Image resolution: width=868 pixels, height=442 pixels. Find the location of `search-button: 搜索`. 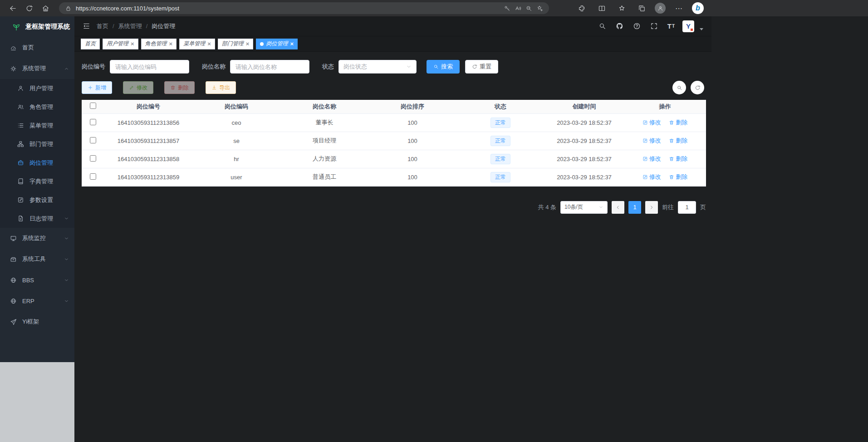

search-button: 搜索 is located at coordinates (443, 67).